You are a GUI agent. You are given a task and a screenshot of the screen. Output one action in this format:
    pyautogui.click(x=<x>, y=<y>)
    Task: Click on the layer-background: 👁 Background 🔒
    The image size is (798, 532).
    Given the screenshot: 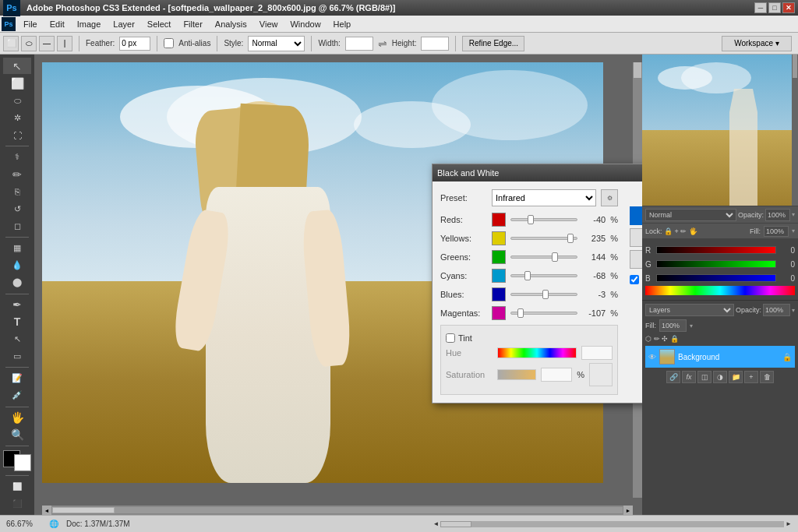 What is the action you would take?
    pyautogui.click(x=720, y=357)
    